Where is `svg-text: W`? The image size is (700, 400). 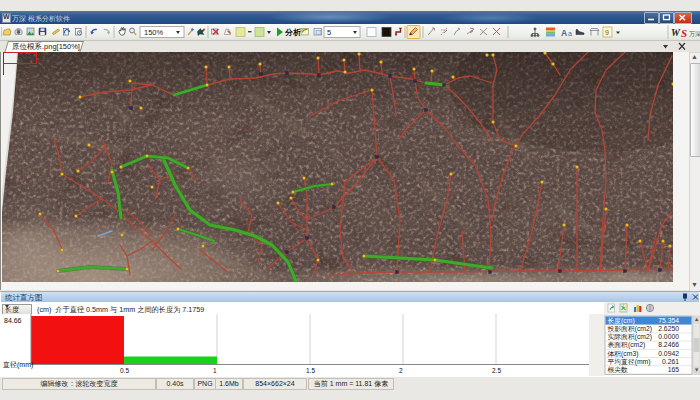 svg-text: W is located at coordinates (676, 32).